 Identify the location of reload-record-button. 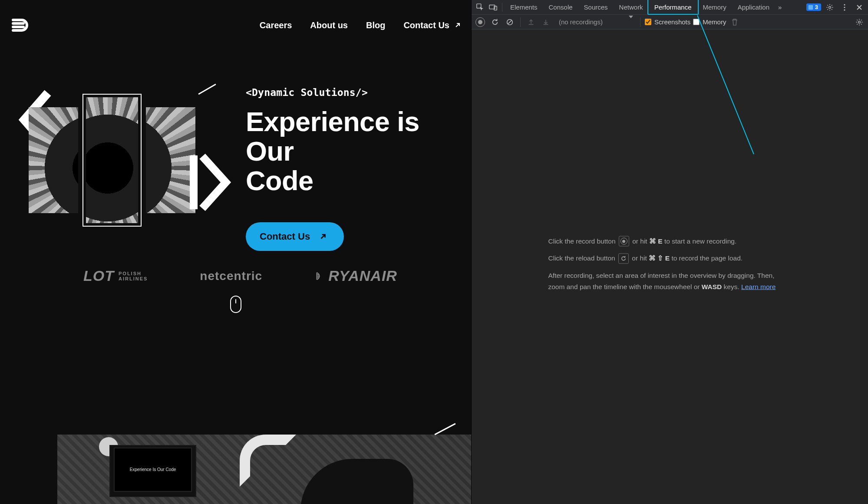
(495, 22).